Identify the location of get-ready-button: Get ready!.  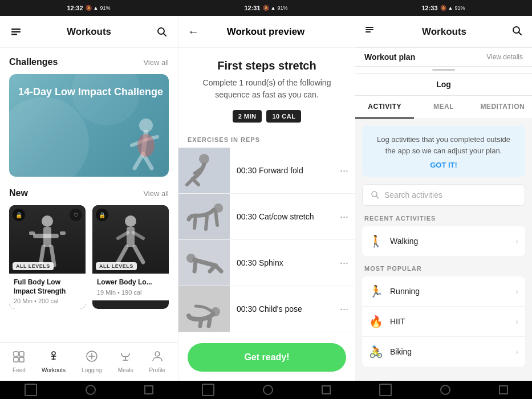
(267, 357).